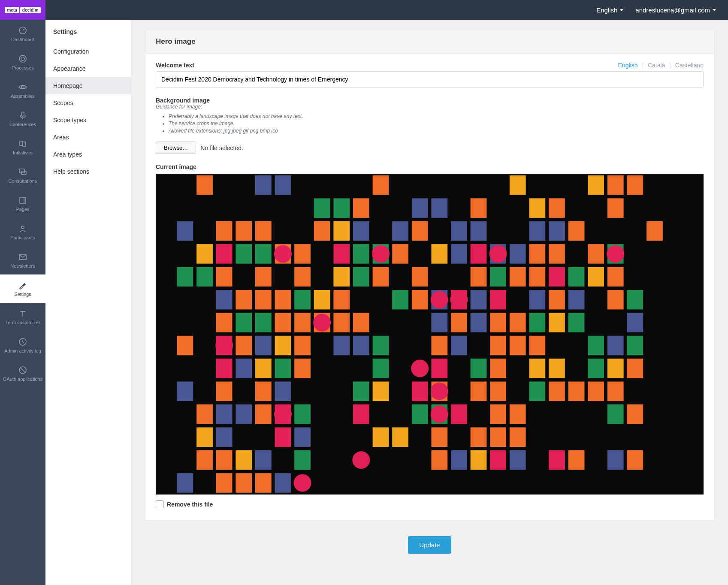 This screenshot has height=585, width=728. What do you see at coordinates (23, 34) in the screenshot?
I see `nav-dashboard: Dashboard` at bounding box center [23, 34].